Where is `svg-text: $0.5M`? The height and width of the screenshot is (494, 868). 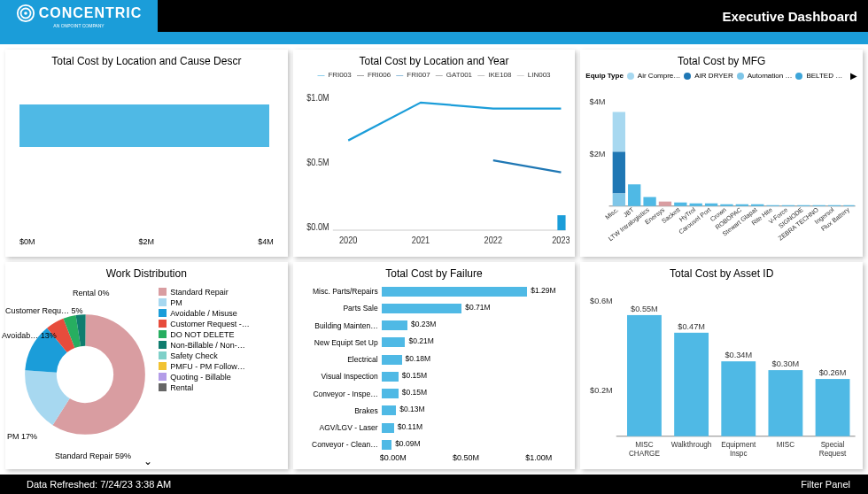 svg-text: $0.5M is located at coordinates (318, 162).